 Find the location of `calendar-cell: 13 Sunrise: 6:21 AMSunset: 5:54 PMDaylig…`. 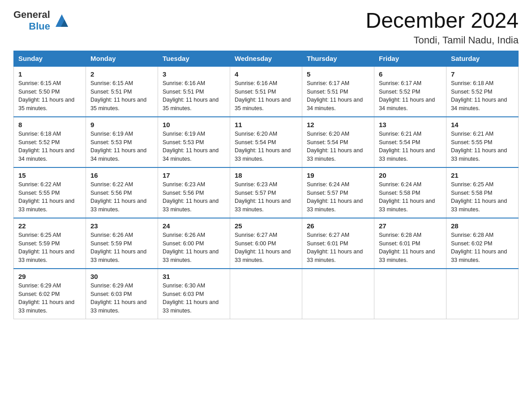

calendar-cell: 13 Sunrise: 6:21 AMSunset: 5:54 PMDaylig… is located at coordinates (410, 142).